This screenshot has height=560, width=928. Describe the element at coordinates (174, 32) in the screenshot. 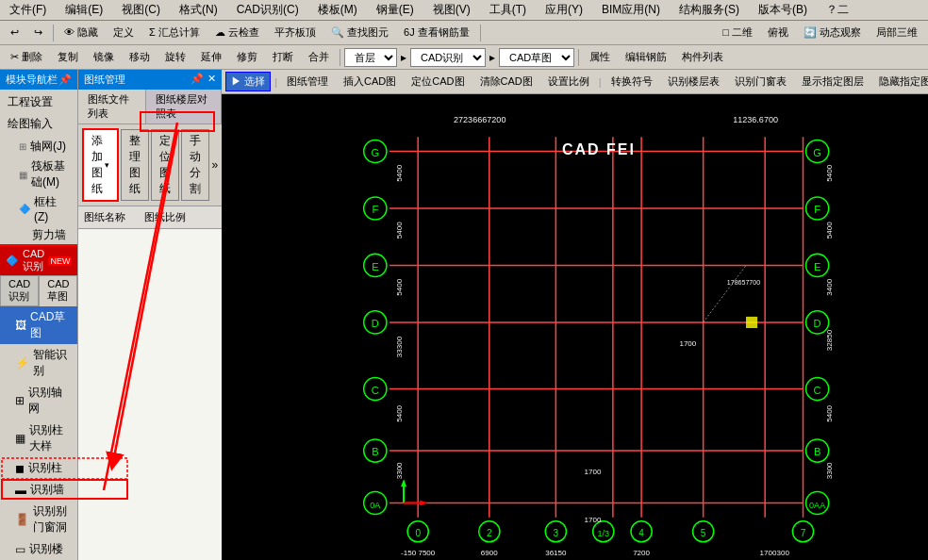

I see `sum-button: Σ 汇总计算` at that location.